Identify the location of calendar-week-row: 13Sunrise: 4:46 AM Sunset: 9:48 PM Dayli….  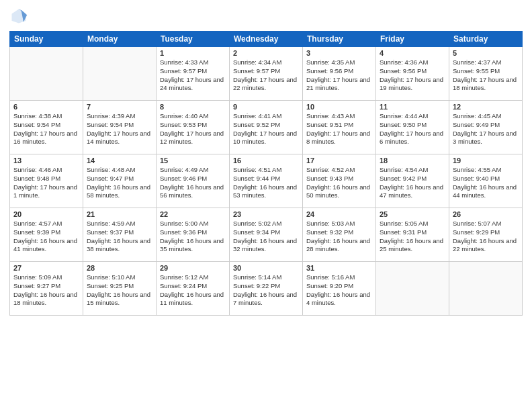
(266, 181).